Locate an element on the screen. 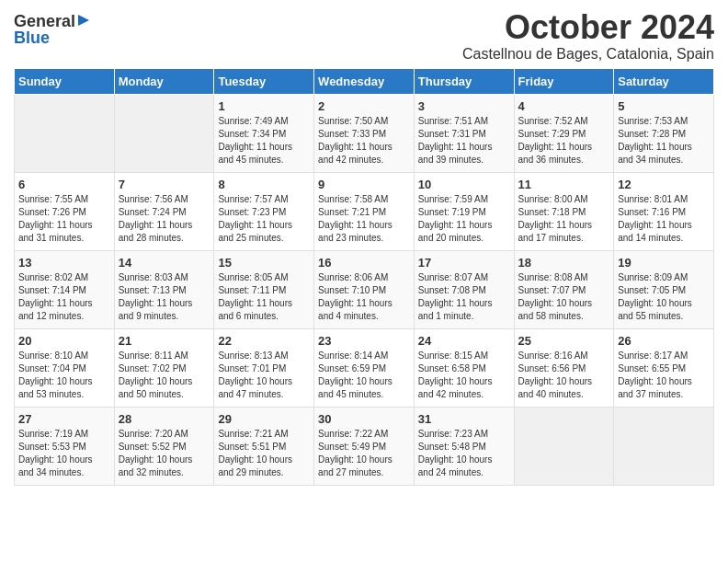 Image resolution: width=728 pixels, height=563 pixels. cell-sun-info: Sunrise: 7:53 AM Sunset: 7:28 PM Dayligh… is located at coordinates (664, 141).